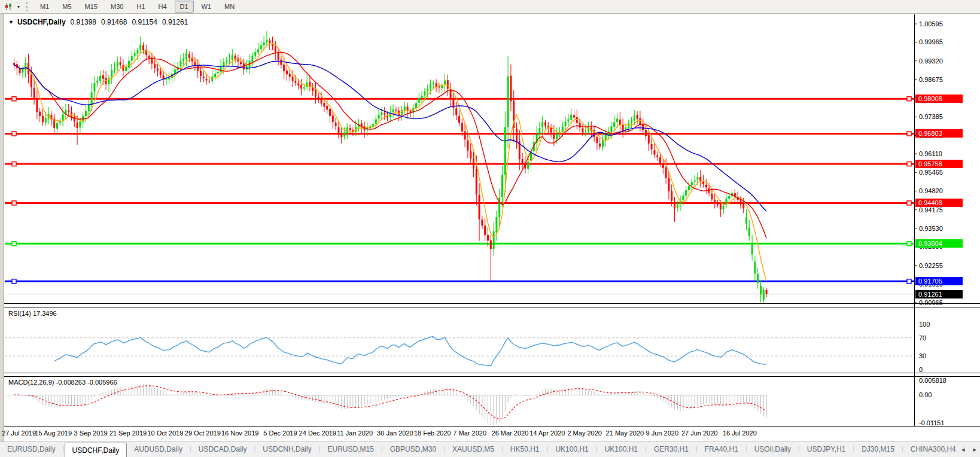  Describe the element at coordinates (175, 22) in the screenshot. I see `ohlc-close: 0.91261` at that location.